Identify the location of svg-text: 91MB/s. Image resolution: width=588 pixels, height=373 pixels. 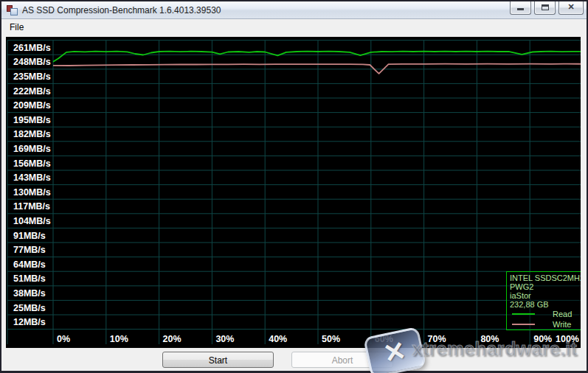
(30, 236).